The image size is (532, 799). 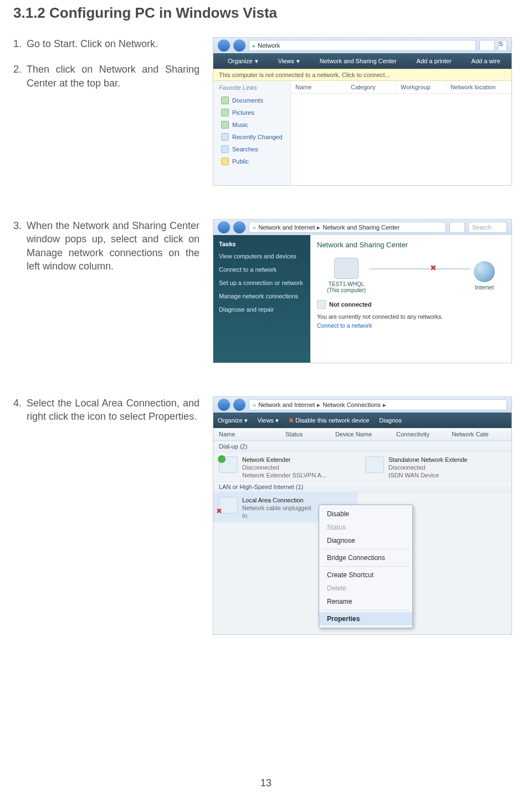 I want to click on ctx-diagnose: Diagnose, so click(x=366, y=541).